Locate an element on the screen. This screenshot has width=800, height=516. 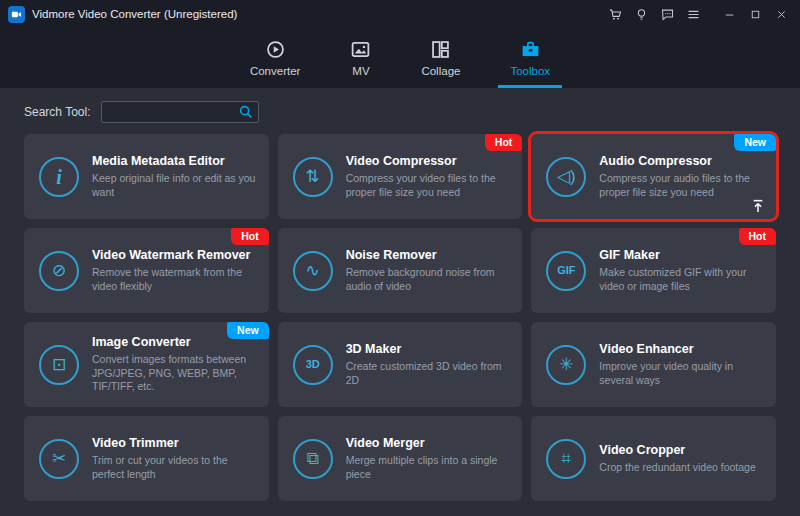
merge-icon: ⧉ is located at coordinates (313, 459).